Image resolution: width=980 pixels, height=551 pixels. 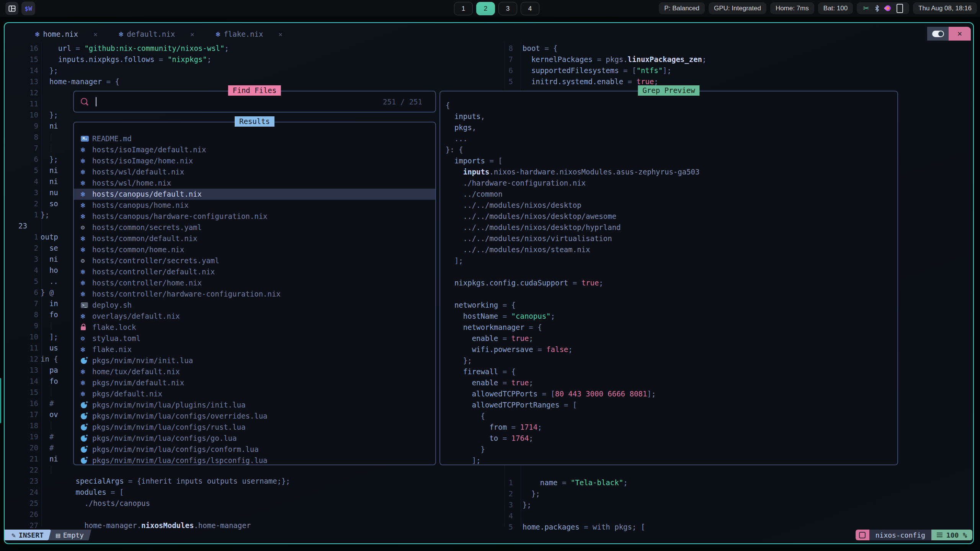 I want to click on result-item: pkgs/nvim/nvim/lua/plugins/init.lua, so click(x=255, y=405).